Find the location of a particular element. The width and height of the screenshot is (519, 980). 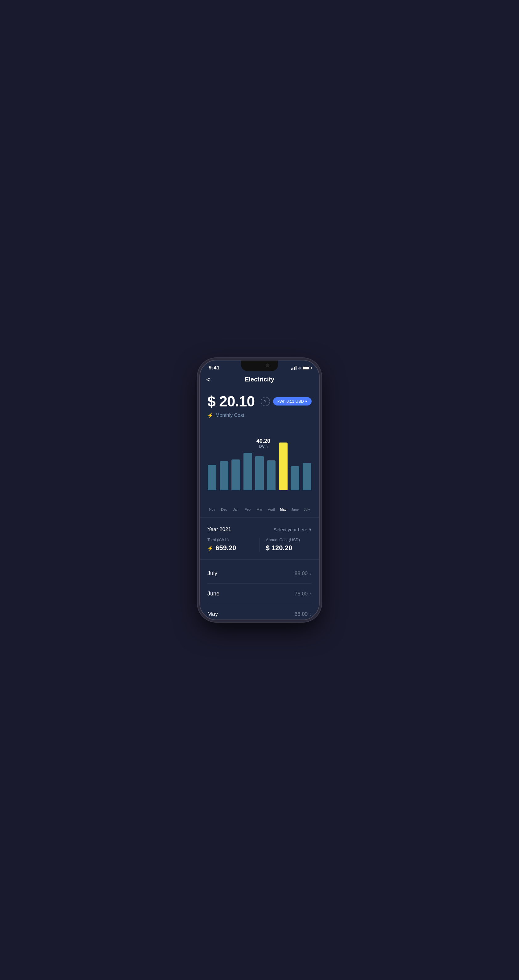

screen: 9:41 ⌾ < Electricity is located at coordinates (259, 490).